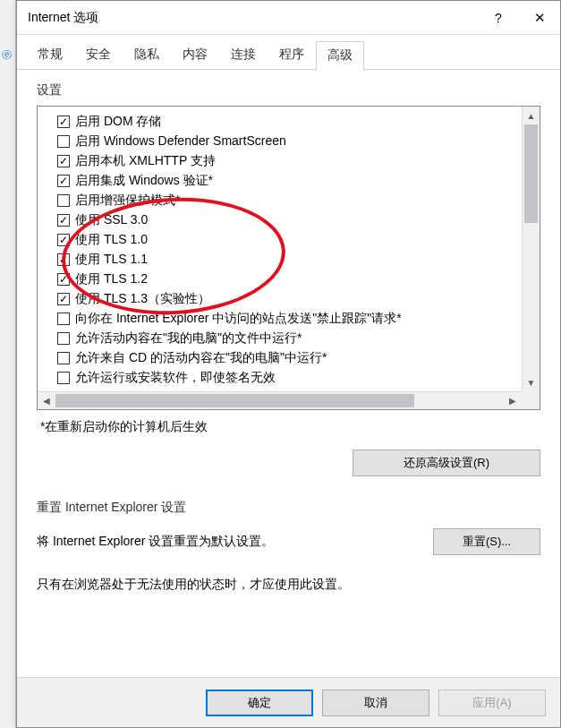  What do you see at coordinates (288, 90) in the screenshot?
I see `settings-label: 设置` at bounding box center [288, 90].